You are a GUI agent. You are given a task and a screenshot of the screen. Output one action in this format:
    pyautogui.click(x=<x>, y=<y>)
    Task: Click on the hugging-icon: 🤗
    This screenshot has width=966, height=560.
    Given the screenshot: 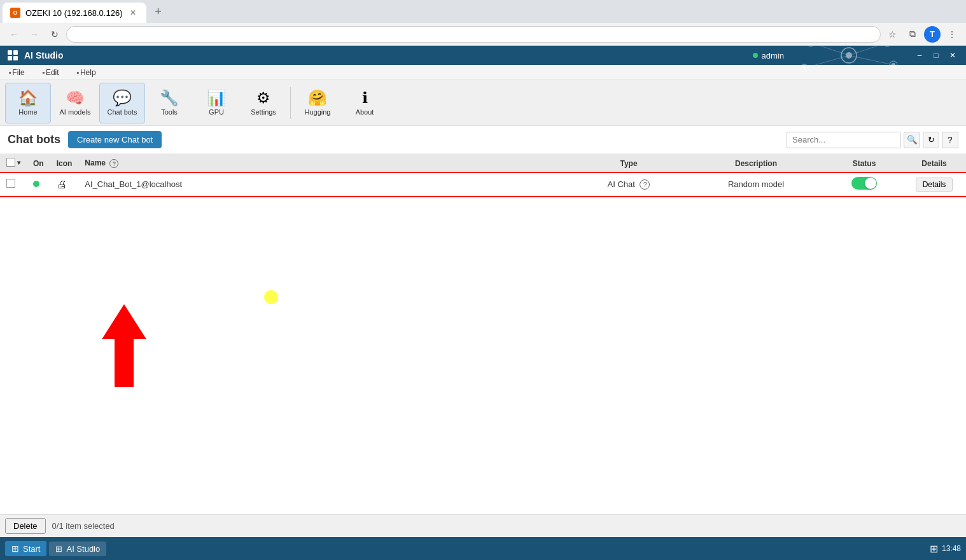 What is the action you would take?
    pyautogui.click(x=318, y=98)
    